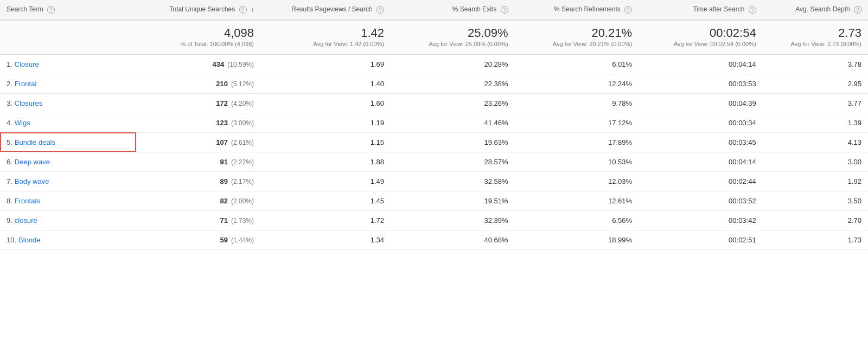 This screenshot has width=868, height=359. What do you see at coordinates (199, 123) in the screenshot?
I see `unique-searches-cell: 123(3.00%)` at bounding box center [199, 123].